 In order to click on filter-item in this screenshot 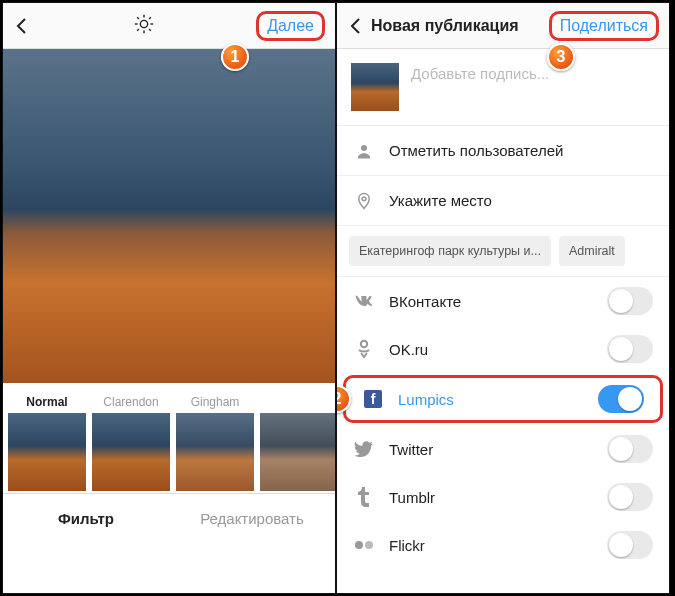, I will do `click(296, 442)`.